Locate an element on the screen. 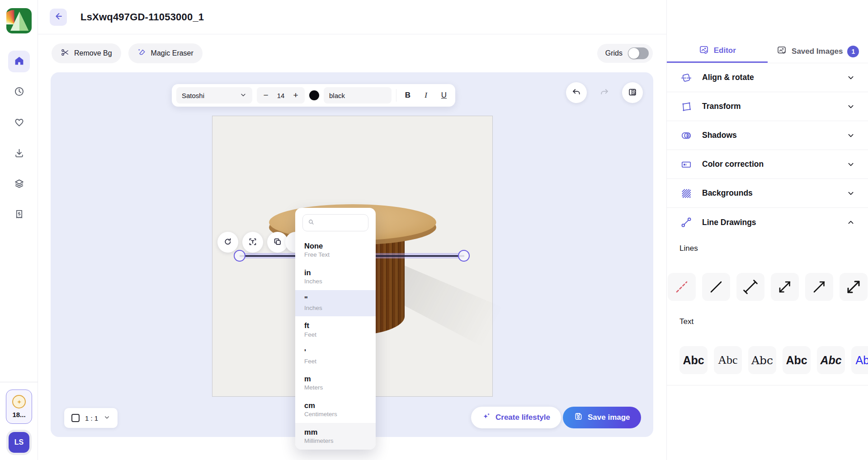  history-tools is located at coordinates (604, 93).